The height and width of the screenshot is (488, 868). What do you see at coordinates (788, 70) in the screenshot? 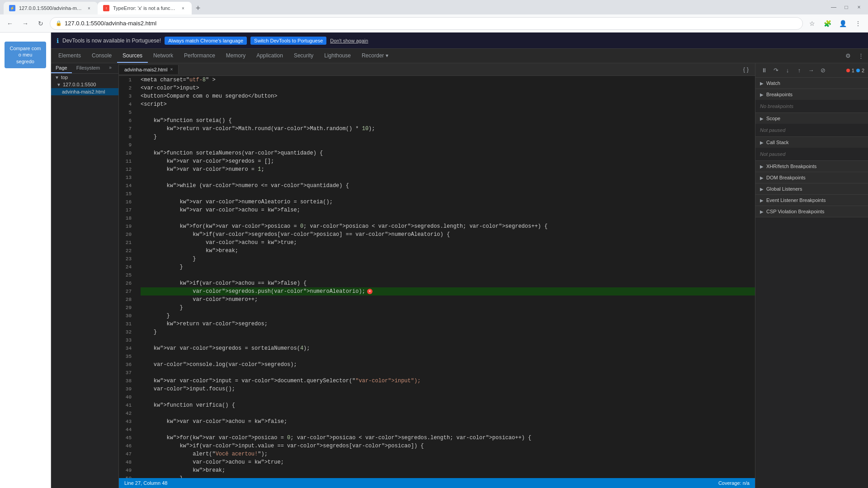
I see `step-into-button: ↓` at bounding box center [788, 70].